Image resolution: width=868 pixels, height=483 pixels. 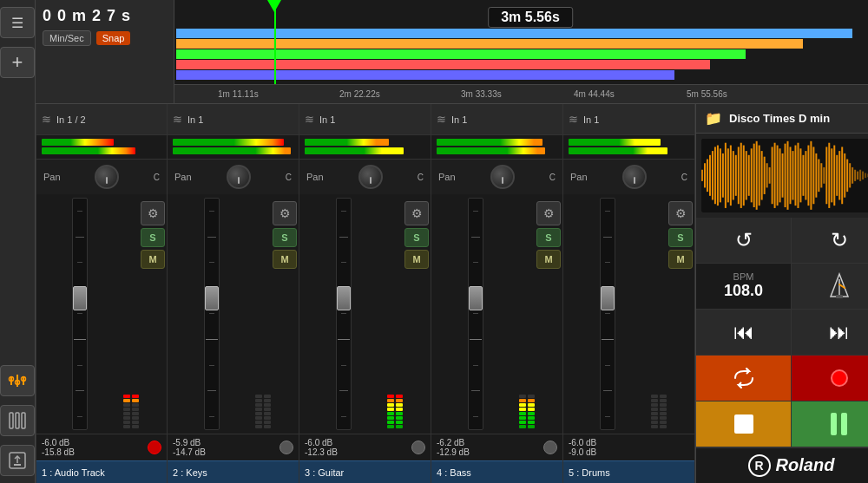 I want to click on pause-button, so click(x=830, y=424).